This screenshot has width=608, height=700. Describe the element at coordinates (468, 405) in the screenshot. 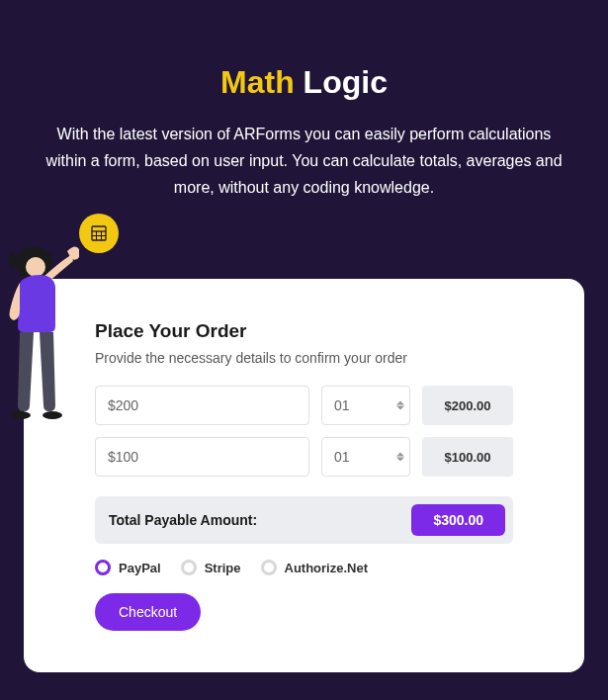

I see `line-total: $200.00` at that location.